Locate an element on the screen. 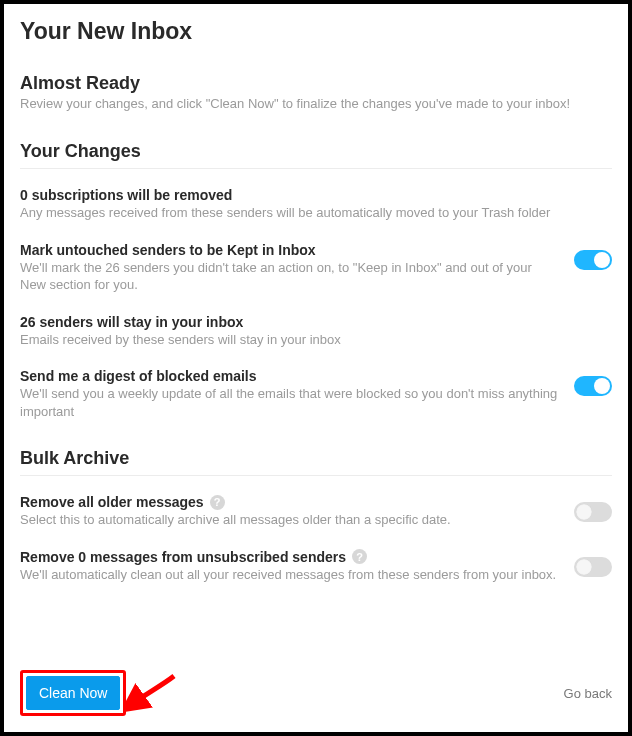 The height and width of the screenshot is (736, 632). toggle-digest is located at coordinates (593, 386).